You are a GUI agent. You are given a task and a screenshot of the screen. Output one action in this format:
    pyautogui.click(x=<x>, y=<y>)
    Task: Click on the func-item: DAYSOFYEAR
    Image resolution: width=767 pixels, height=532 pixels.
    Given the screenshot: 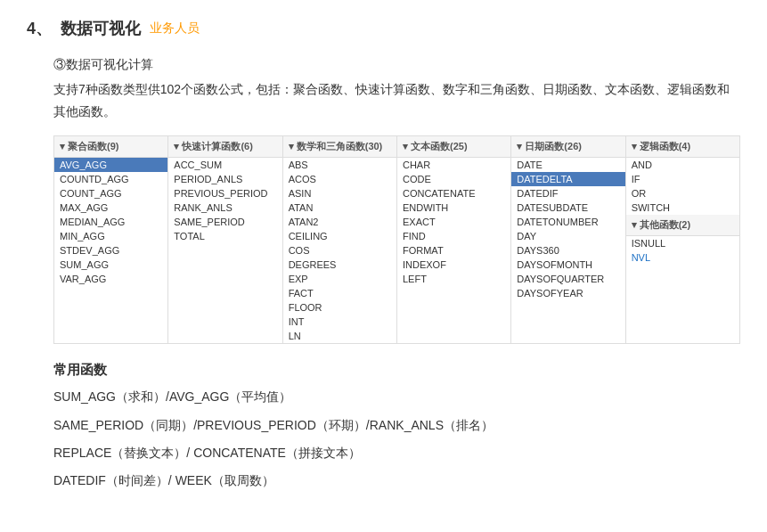 What is the action you would take?
    pyautogui.click(x=568, y=293)
    